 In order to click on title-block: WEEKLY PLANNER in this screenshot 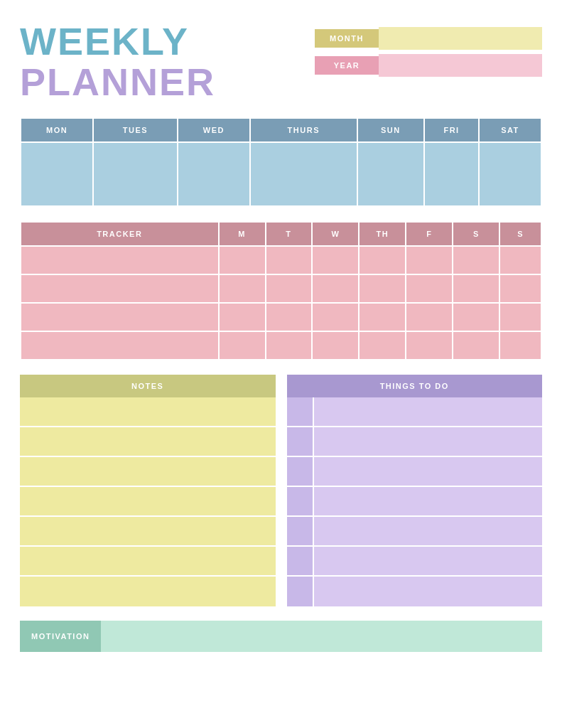, I will do `click(118, 61)`.